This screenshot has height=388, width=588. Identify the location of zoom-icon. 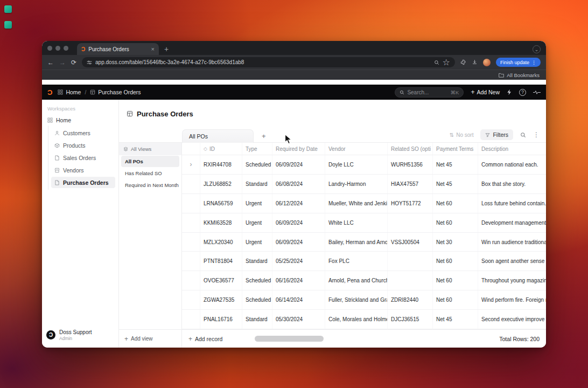
(437, 63).